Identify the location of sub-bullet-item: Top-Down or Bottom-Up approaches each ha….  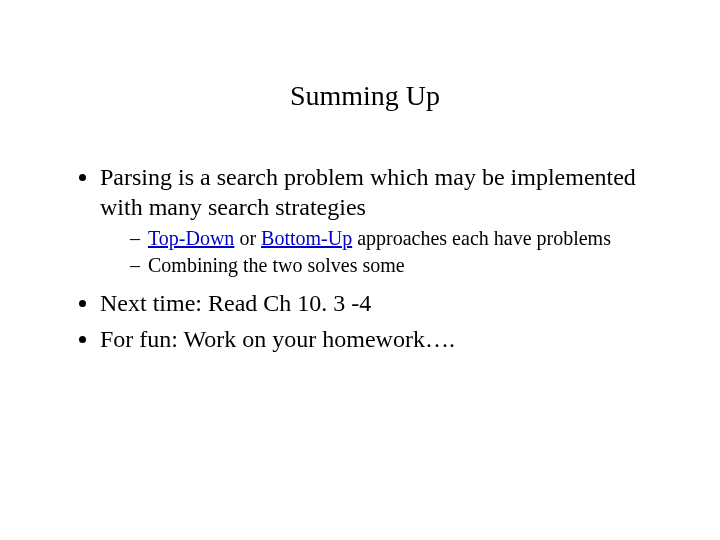
(395, 238).